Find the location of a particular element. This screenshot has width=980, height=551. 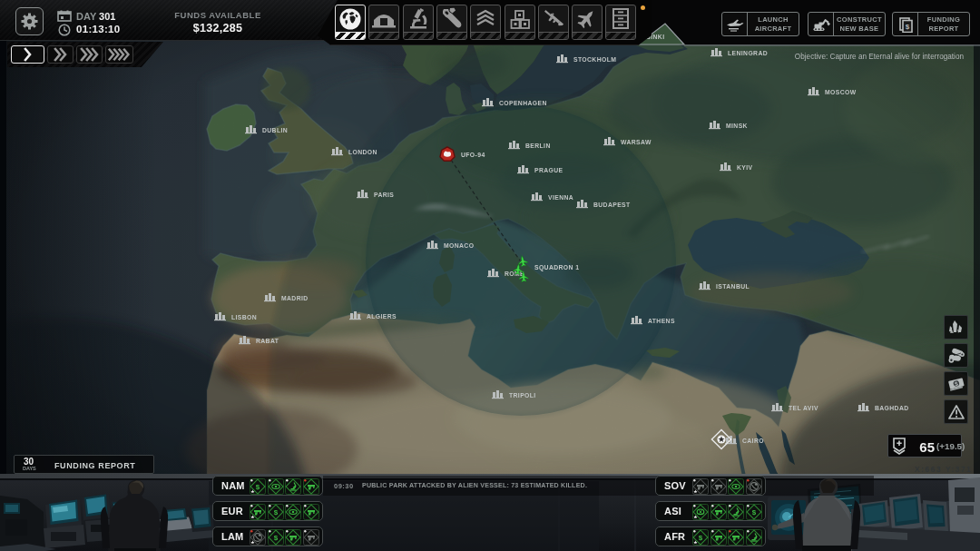

svg-text: VIENNA is located at coordinates (561, 198).